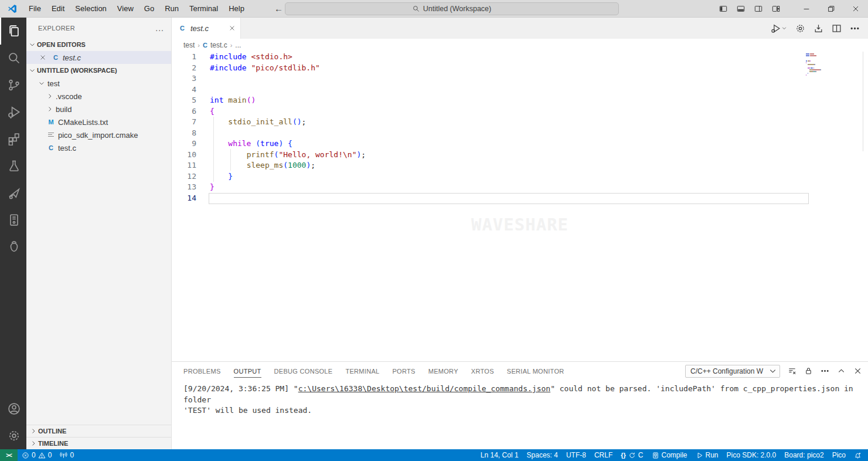 The image size is (868, 461). What do you see at coordinates (520, 188) in the screenshot?
I see `code-line-13: 13}` at bounding box center [520, 188].